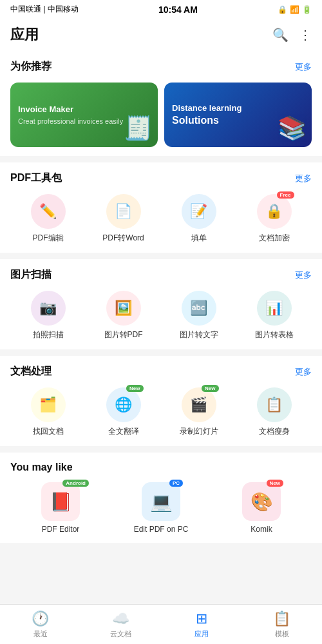 The width and height of the screenshot is (322, 644). Describe the element at coordinates (161, 508) in the screenshot. I see `app-list: 📕 Android PDF Editor 💻 PC Edit PDF on PC…` at that location.